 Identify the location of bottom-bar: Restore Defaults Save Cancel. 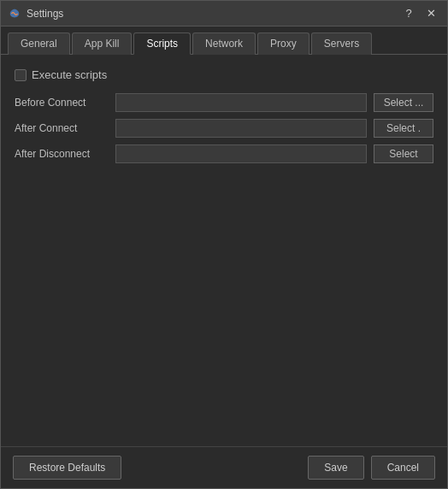
(224, 467).